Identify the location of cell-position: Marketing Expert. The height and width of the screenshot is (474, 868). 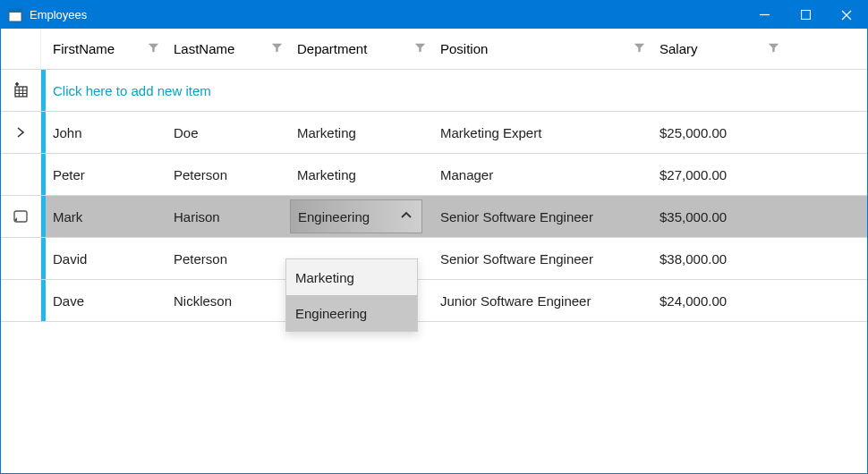
(490, 132).